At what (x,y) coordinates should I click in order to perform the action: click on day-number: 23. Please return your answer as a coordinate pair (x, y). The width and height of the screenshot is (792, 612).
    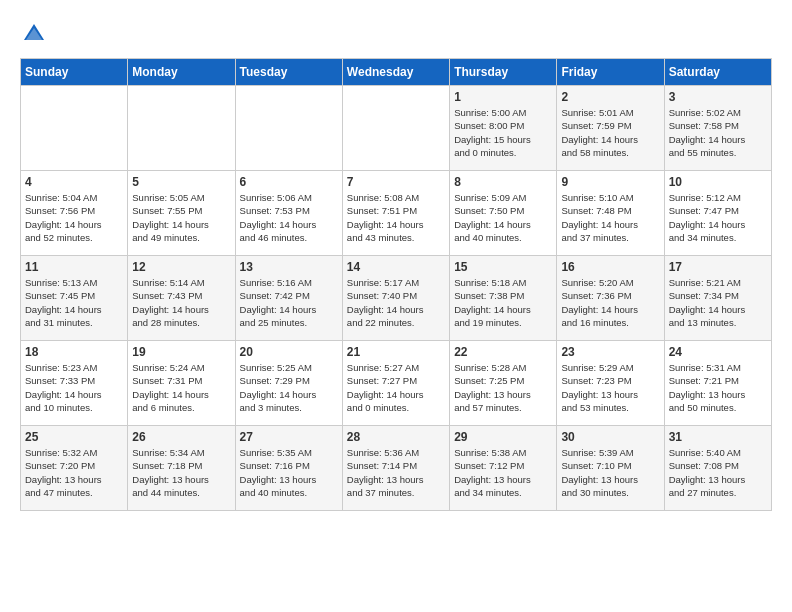
    Looking at the image, I should click on (610, 352).